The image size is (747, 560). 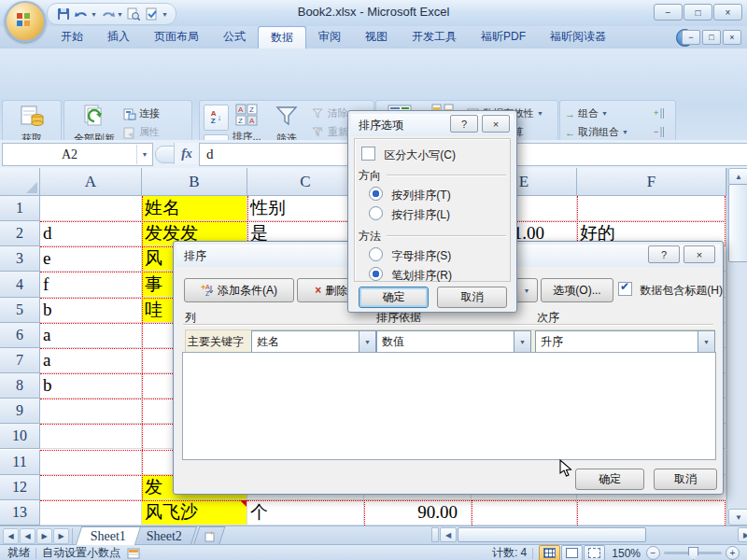 I want to click on next-sheet-icon: ▶, so click(x=45, y=536).